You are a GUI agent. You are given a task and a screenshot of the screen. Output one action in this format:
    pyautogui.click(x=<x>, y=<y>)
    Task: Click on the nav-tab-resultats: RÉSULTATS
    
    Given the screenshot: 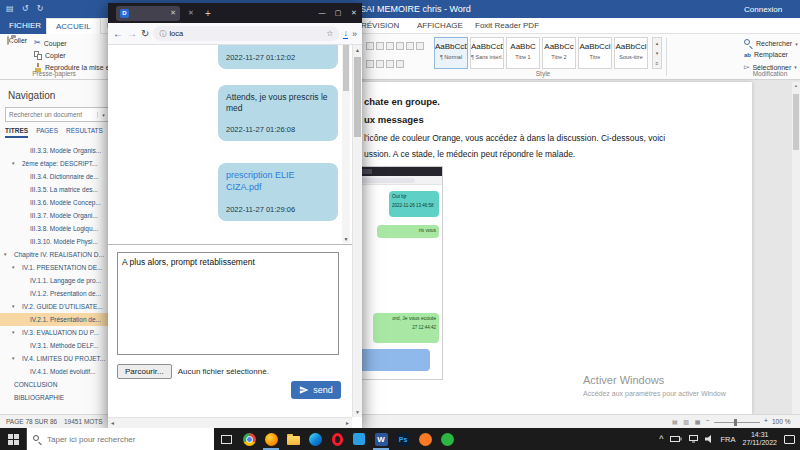 What is the action you would take?
    pyautogui.click(x=84, y=132)
    